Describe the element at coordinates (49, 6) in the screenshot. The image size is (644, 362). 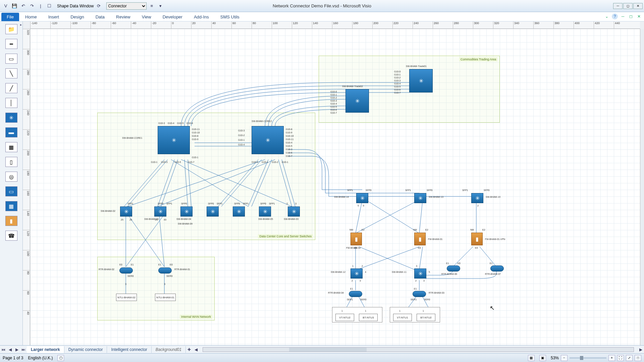
I see `checkbox-icon: ☐` at that location.